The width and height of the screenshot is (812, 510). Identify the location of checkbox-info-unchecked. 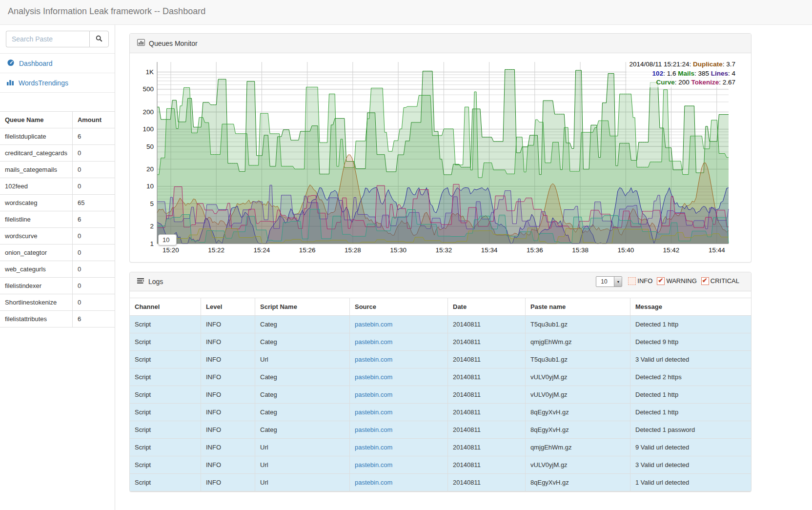
(632, 281).